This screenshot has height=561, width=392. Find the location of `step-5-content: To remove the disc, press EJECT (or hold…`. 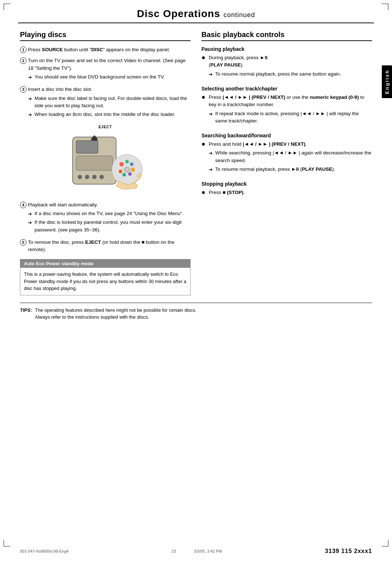

step-5-content: To remove the disc, press EJECT (or hold… is located at coordinates (109, 246).